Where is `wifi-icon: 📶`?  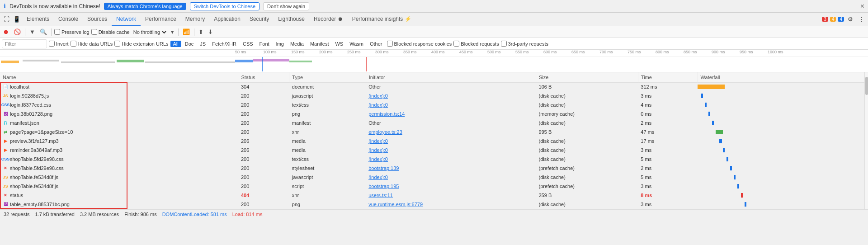
wifi-icon: 📶 is located at coordinates (186, 32).